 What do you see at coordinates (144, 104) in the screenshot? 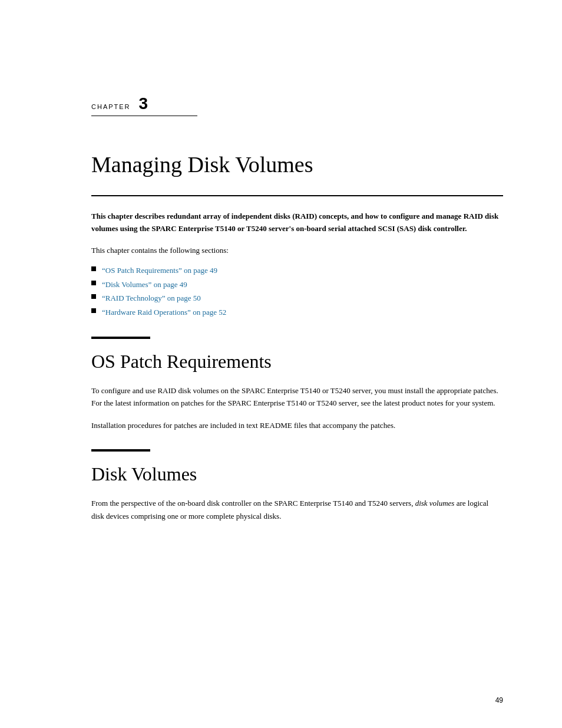
I see `chapter-number: 3` at bounding box center [144, 104].